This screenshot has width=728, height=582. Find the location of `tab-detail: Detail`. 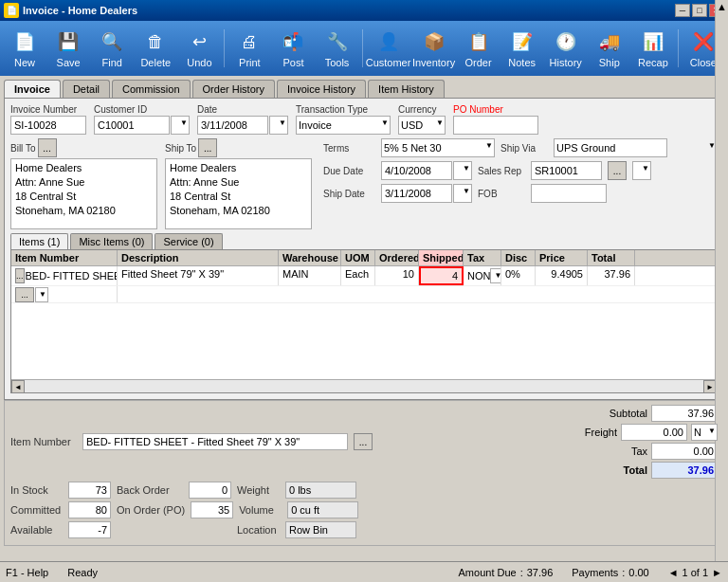

tab-detail: Detail is located at coordinates (86, 89).